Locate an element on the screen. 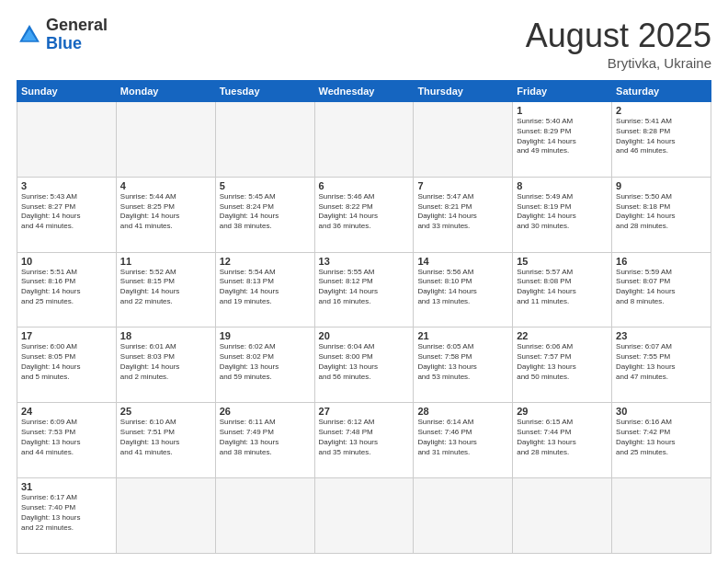 The image size is (728, 563). day-info: Sunrise: 5:47 AM Sunset: 8:21 PM Dayligh… is located at coordinates (463, 212).